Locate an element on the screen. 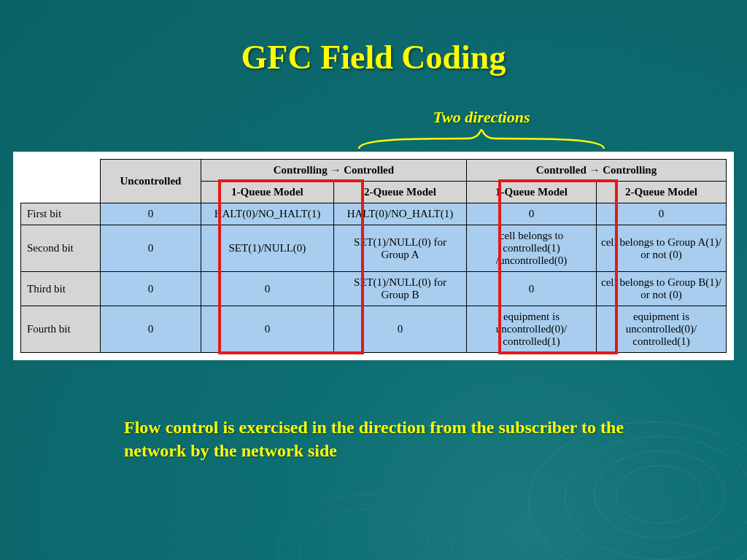 Image resolution: width=747 pixels, height=560 pixels. brace-icon is located at coordinates (481, 139).